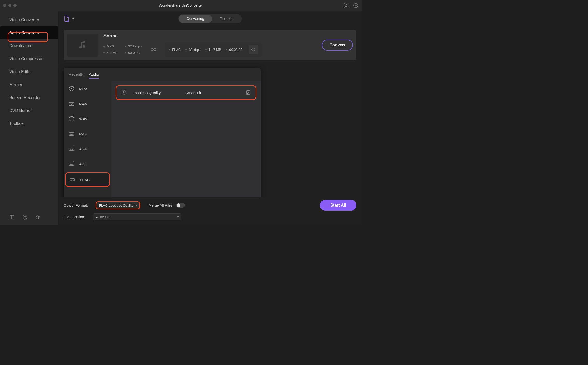 Image resolution: width=588 pixels, height=365 pixels. What do you see at coordinates (76, 75) in the screenshot?
I see `panel-tab-recently: Recently` at bounding box center [76, 75].